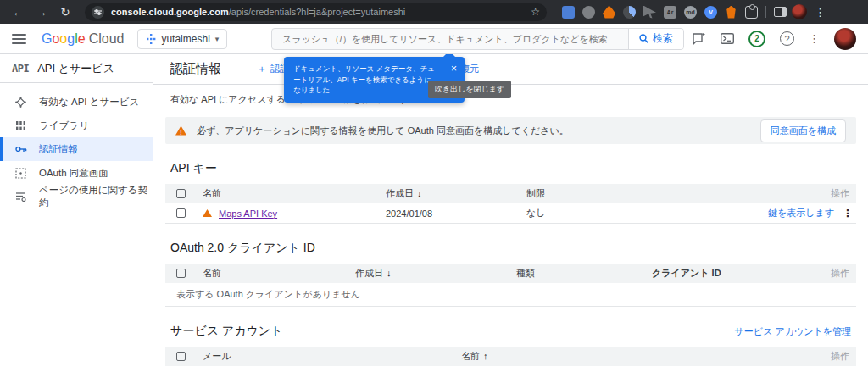 This screenshot has height=372, width=868. I want to click on extension-generic-icon, so click(588, 12).